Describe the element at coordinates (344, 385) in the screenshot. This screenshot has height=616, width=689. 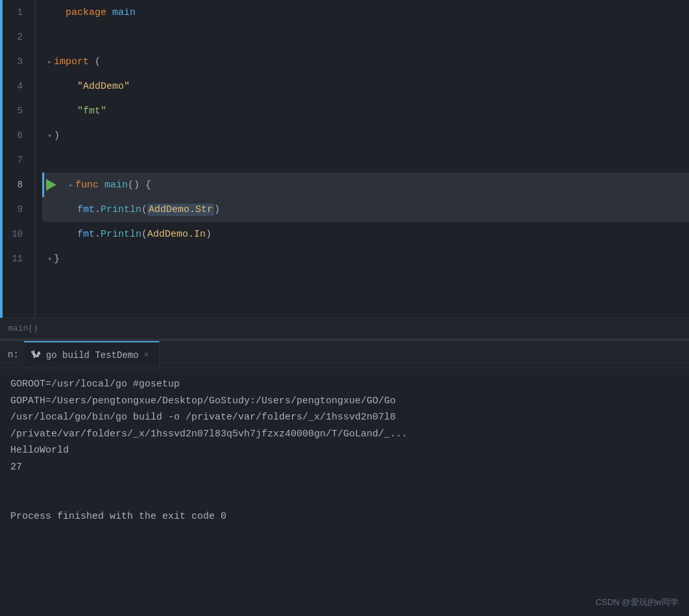
I see `terminal-line: GOROOT=/usr/local/go #gosetup` at that location.